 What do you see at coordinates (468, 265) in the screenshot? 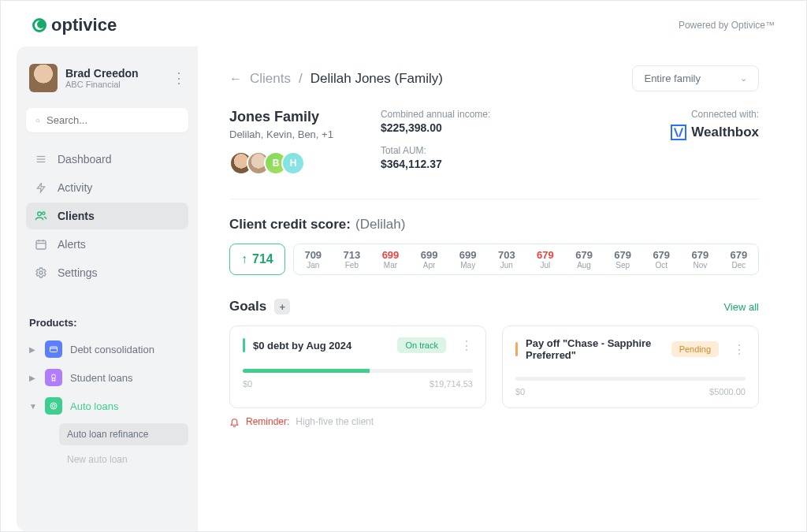
I see `credit-month-label: May` at bounding box center [468, 265].